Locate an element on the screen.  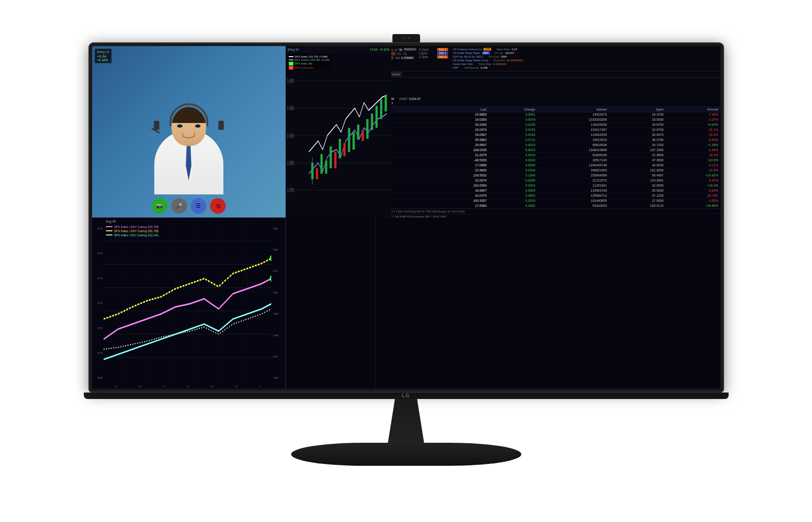
cell-open: 110.3001 is located at coordinates (637, 181).